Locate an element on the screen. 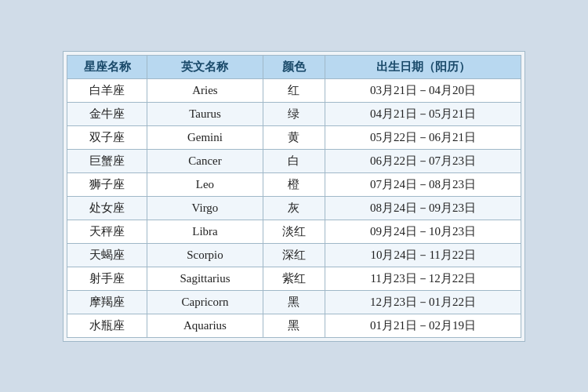 The width and height of the screenshot is (588, 392). cell-date: 03月21日－04月20日 is located at coordinates (423, 90).